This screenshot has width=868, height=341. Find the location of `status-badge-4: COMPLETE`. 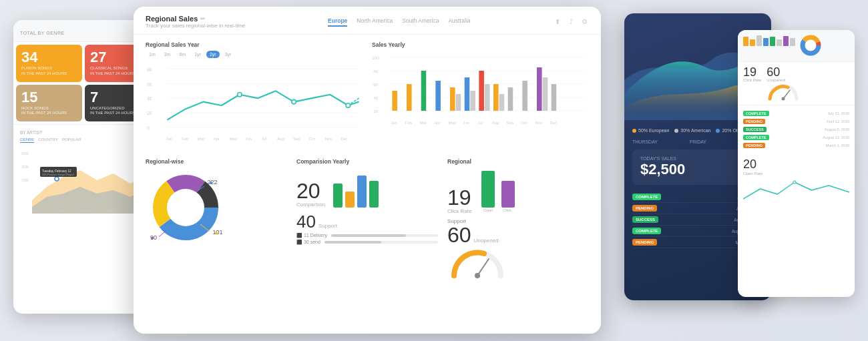

status-badge-4: COMPLETE is located at coordinates (646, 231).